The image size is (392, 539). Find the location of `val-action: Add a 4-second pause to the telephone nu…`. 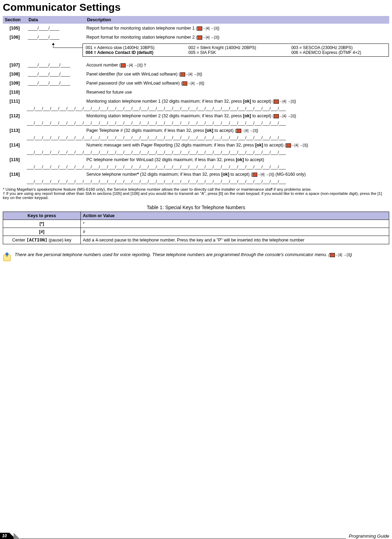

val-action: Add a 4-second pause to the telephone nu… is located at coordinates (235, 240).